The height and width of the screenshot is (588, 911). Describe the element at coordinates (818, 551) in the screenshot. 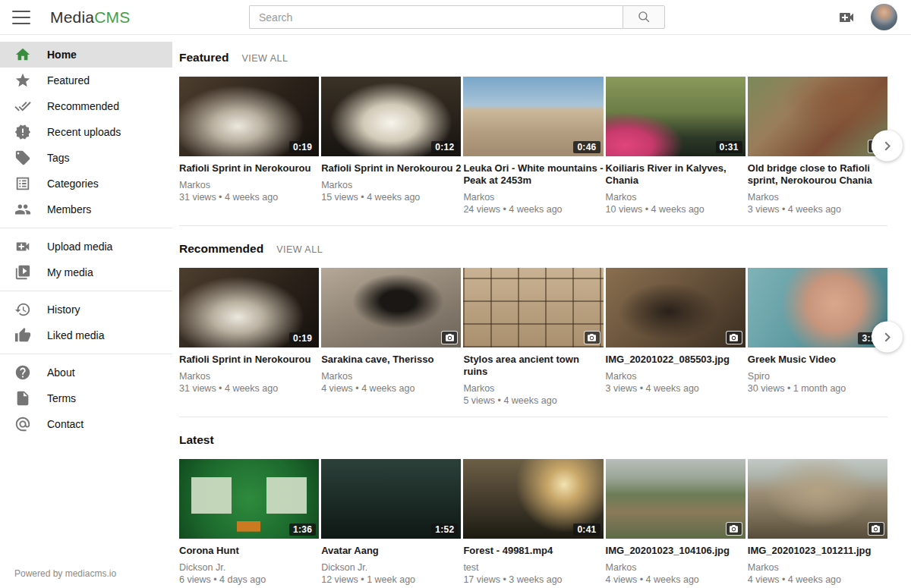

I see `media-title: IMG_20201023_101211.jpg` at that location.